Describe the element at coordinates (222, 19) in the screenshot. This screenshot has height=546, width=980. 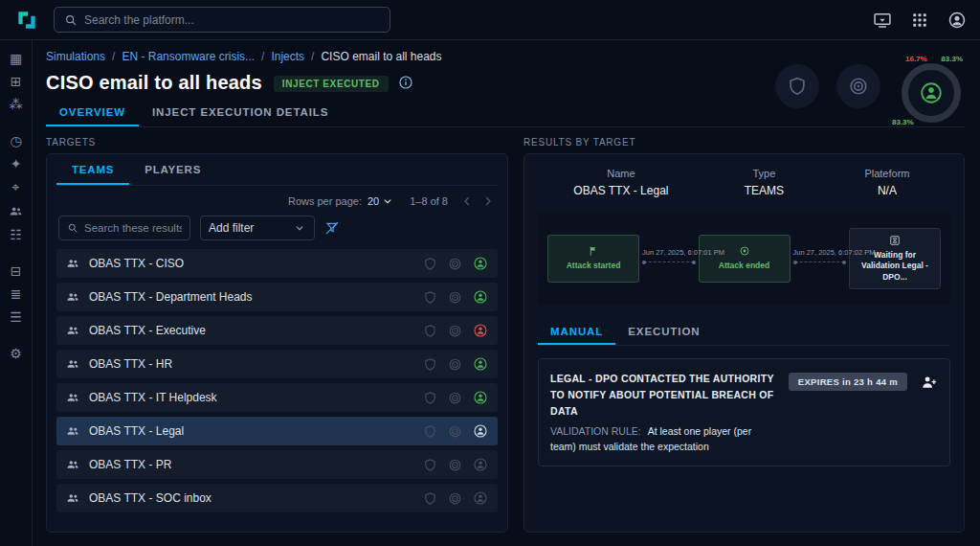
I see `platform-search` at that location.